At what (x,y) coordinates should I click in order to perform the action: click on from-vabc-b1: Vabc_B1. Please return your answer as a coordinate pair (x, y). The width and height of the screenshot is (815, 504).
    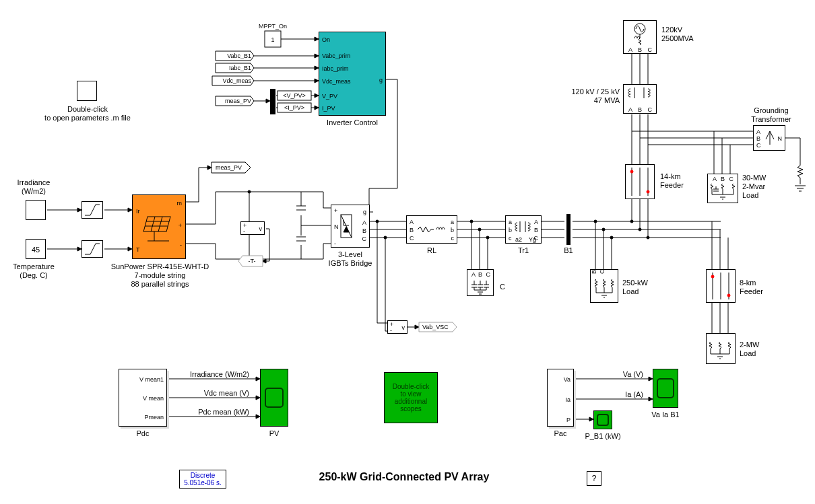
    Looking at the image, I should click on (234, 56).